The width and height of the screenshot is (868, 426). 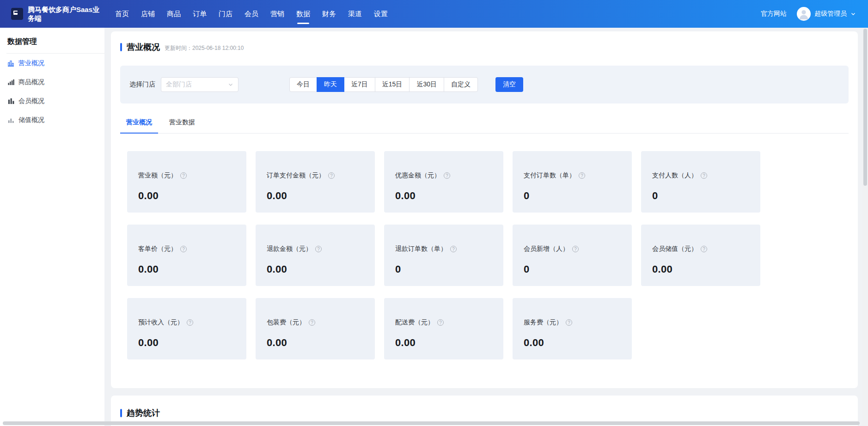 What do you see at coordinates (251, 14) in the screenshot?
I see `nav-item-member: 会员` at bounding box center [251, 14].